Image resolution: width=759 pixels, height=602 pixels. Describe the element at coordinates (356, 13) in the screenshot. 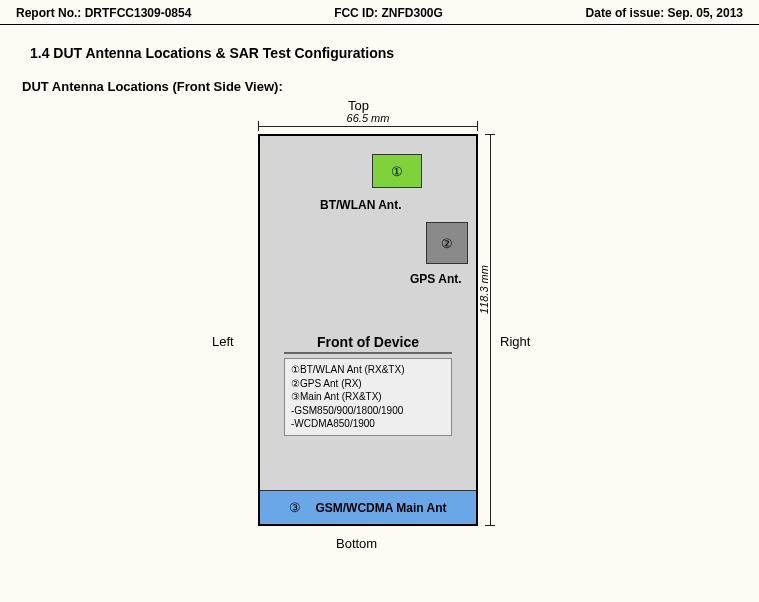

I see `fcc-id-label: FCC ID:` at that location.